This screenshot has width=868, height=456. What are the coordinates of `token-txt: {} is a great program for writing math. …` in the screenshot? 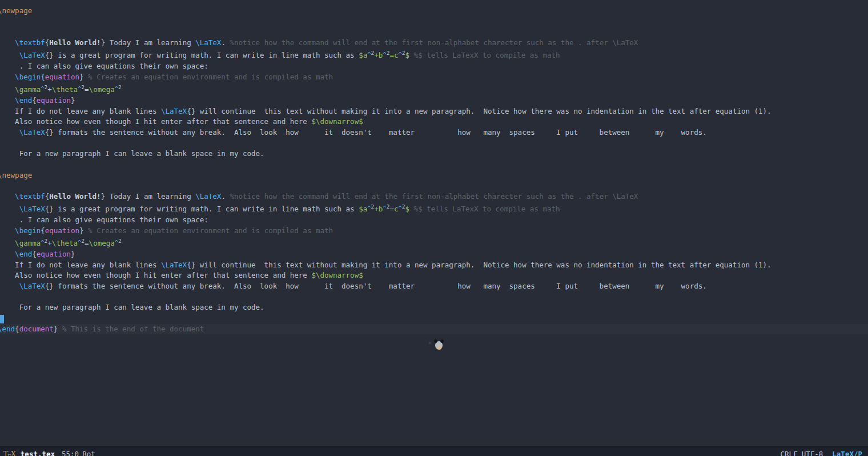 It's located at (202, 209).